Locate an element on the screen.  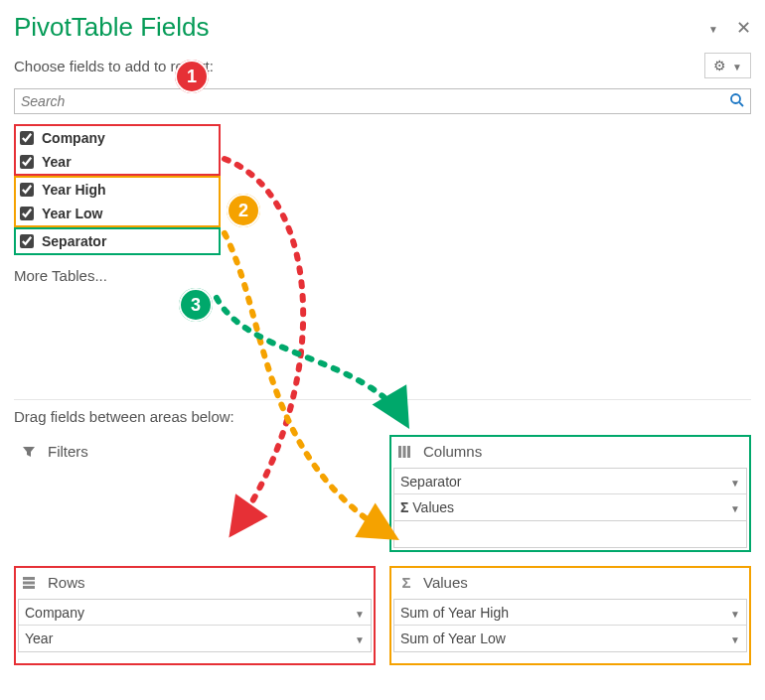
panel-title: PivotTable Fields is located at coordinates (362, 28).